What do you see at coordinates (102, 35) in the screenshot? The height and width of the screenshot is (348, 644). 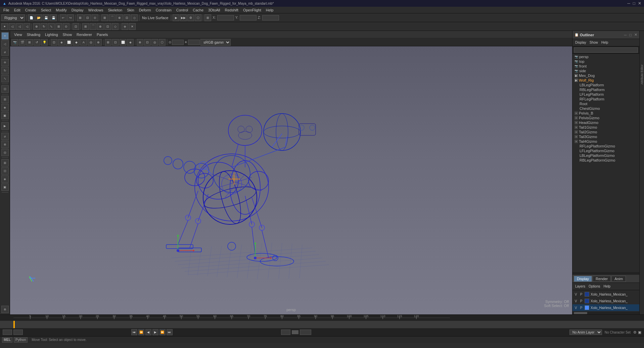 I see `vp-menu-panels: Panels` at bounding box center [102, 35].